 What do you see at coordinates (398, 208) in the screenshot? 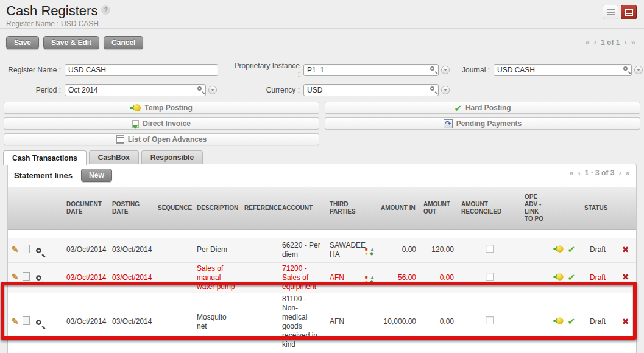
I see `col-amount-in: AMOUNT IN` at bounding box center [398, 208].